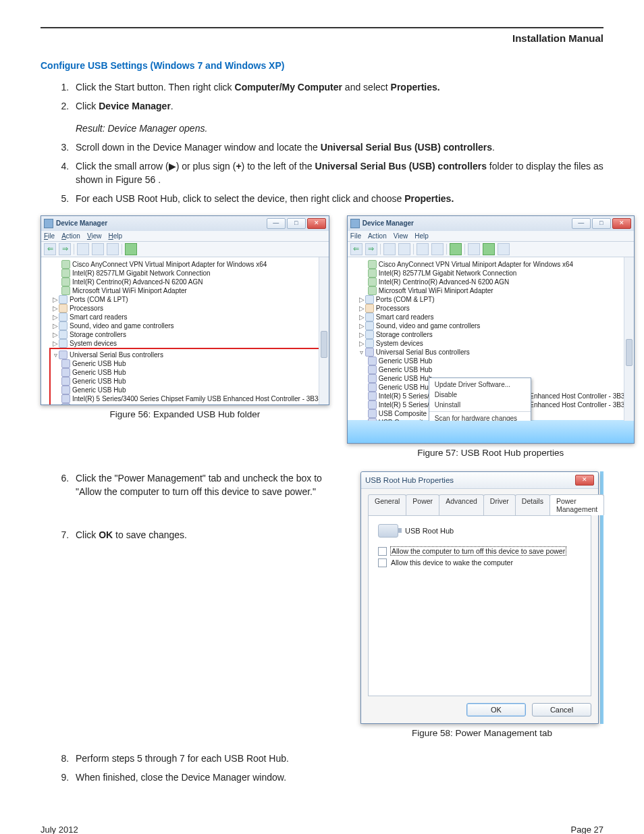 The width and height of the screenshot is (644, 834). I want to click on processor-icon, so click(63, 308).